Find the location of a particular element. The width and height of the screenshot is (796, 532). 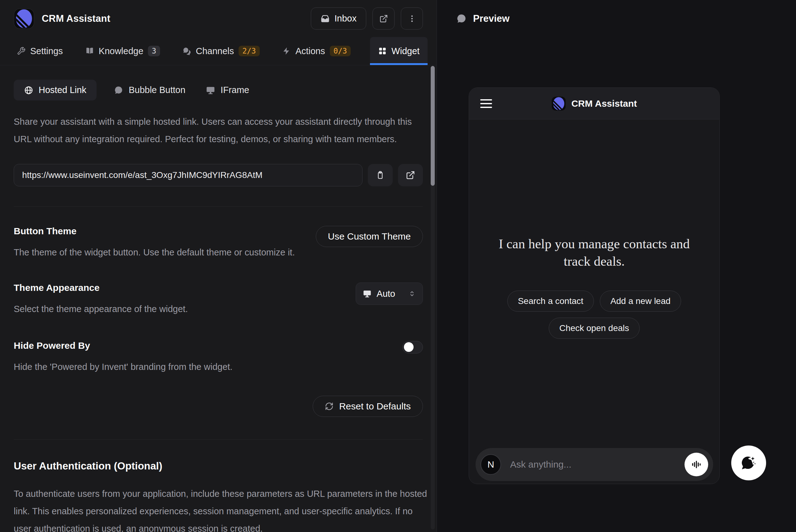

widget-logo is located at coordinates (559, 103).